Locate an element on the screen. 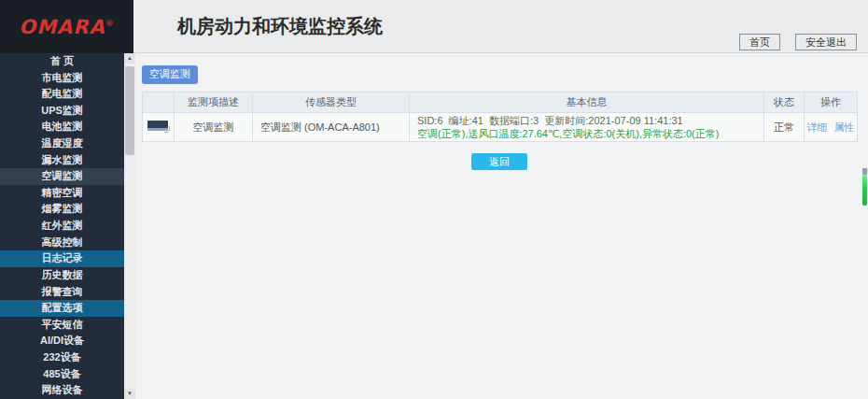 The width and height of the screenshot is (868, 399). sidebar-item-history-data: 历史数据 is located at coordinates (62, 276).